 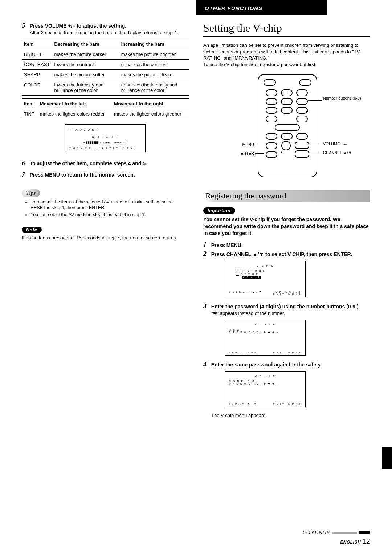 I want to click on label-menu: MENU, so click(x=243, y=145).